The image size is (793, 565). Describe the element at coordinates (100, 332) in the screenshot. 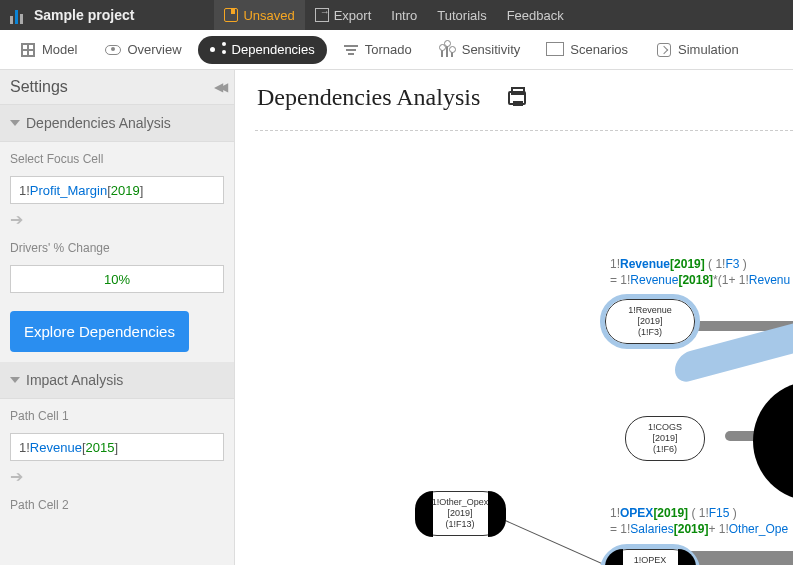

I see `explore-dependencies-button: Explore Dependencies` at that location.